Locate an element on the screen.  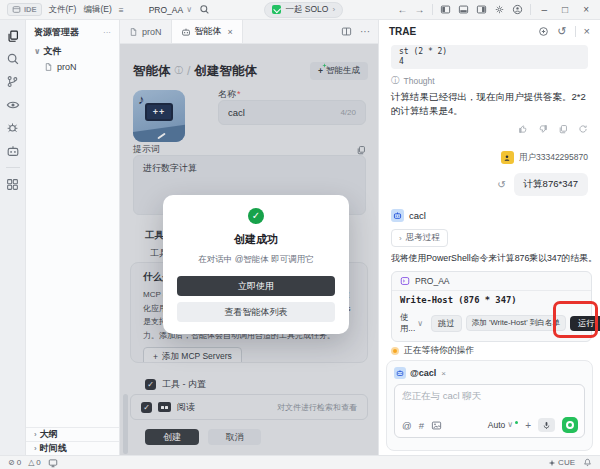
copy-response-icon is located at coordinates (563, 129).